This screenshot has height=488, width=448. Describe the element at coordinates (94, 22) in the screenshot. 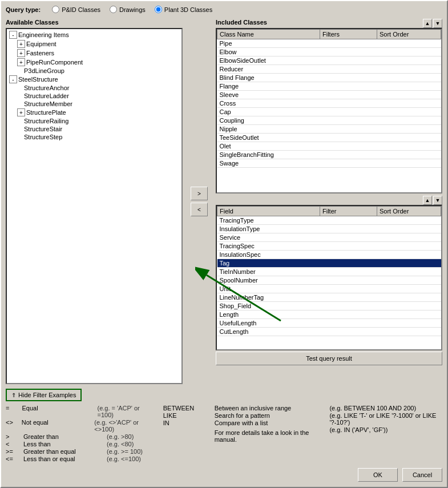

I see `available-classes-title: Available Classes` at that location.